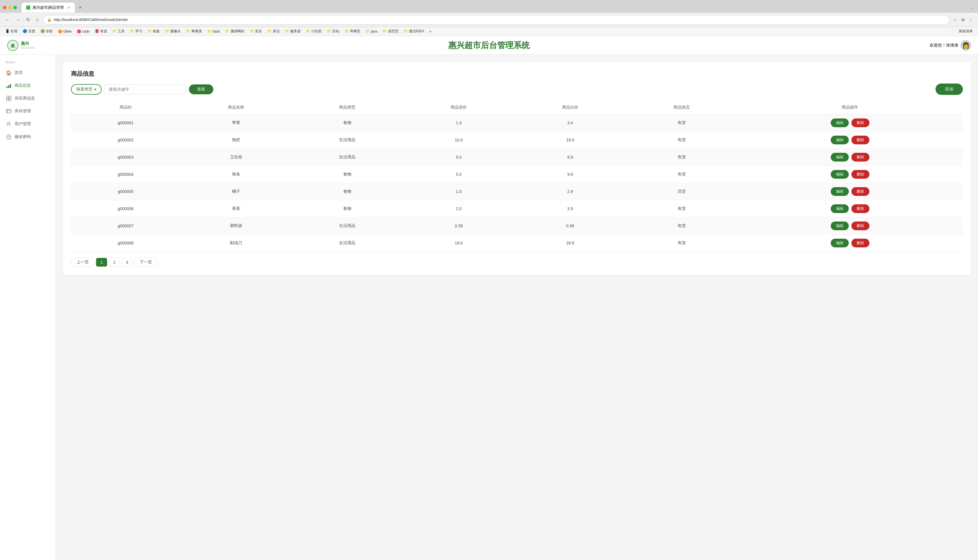 The width and height of the screenshot is (978, 560). I want to click on menu-button: ⋮, so click(971, 20).